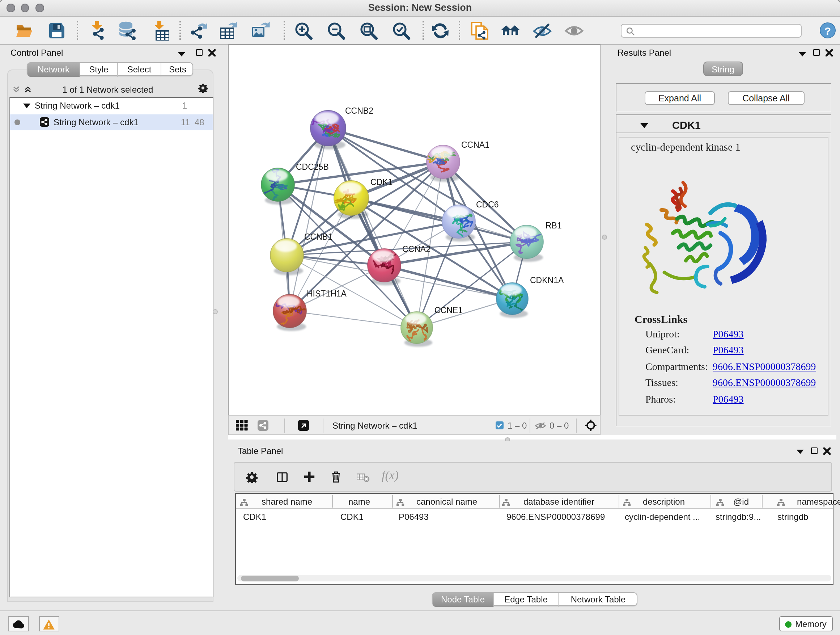 The height and width of the screenshot is (635, 840). Describe the element at coordinates (487, 204) in the screenshot. I see `svg-text: CDC6` at that location.